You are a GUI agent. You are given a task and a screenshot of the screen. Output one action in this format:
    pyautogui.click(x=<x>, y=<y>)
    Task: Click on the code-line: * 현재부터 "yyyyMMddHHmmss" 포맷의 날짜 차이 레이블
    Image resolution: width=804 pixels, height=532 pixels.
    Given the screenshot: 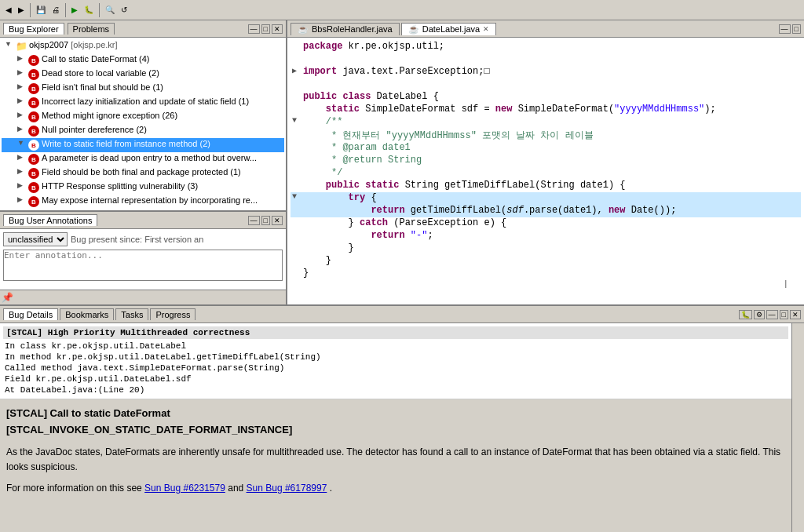 What is the action you would take?
    pyautogui.click(x=546, y=135)
    